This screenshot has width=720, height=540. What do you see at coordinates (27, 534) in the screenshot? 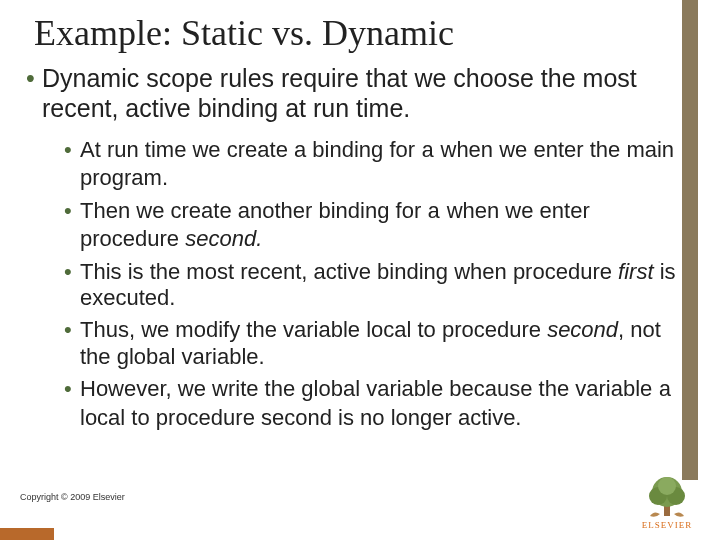
I see `bottom-accent-bar` at bounding box center [27, 534].